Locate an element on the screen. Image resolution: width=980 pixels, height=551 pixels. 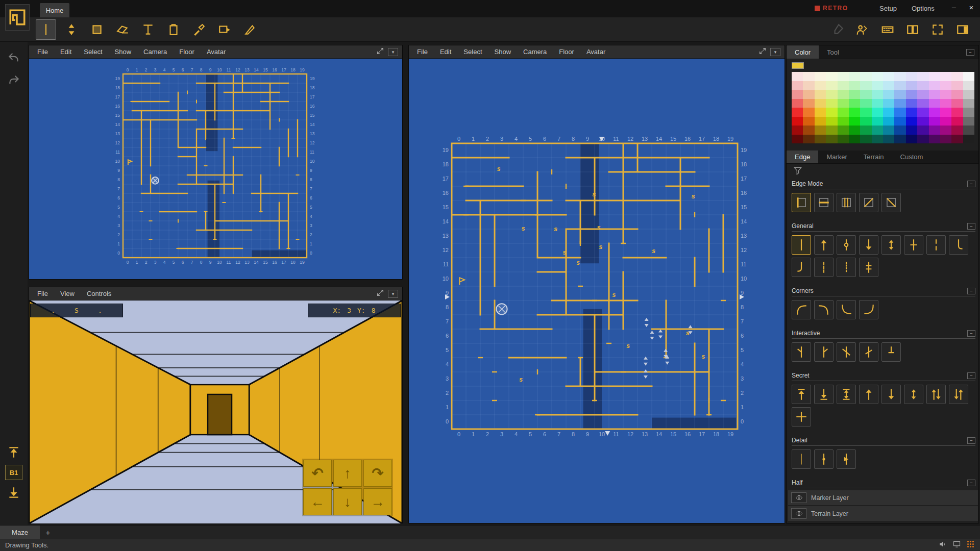
corner-ne-button is located at coordinates (824, 310).